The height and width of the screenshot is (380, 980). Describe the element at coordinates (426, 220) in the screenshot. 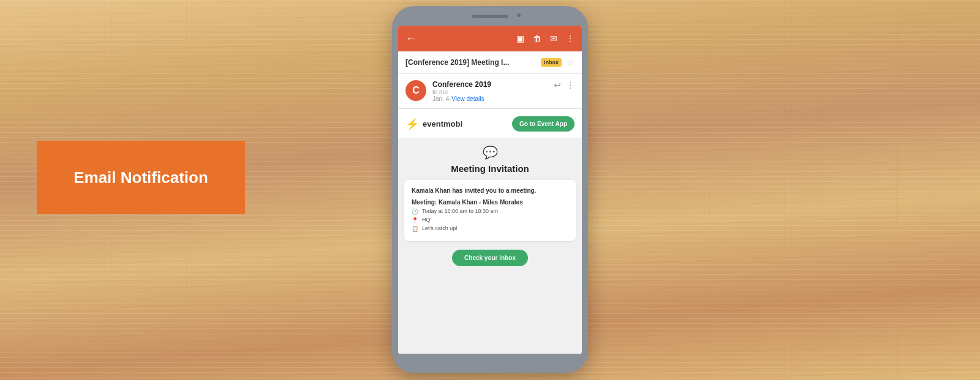

I see `meeting-location: HQ` at that location.